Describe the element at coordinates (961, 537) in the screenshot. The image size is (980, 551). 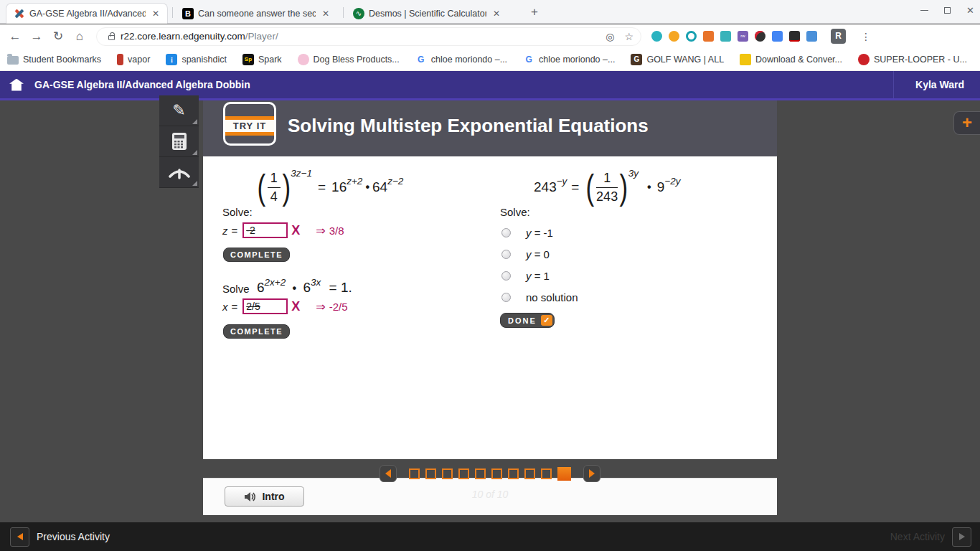
I see `next-activity-button` at that location.